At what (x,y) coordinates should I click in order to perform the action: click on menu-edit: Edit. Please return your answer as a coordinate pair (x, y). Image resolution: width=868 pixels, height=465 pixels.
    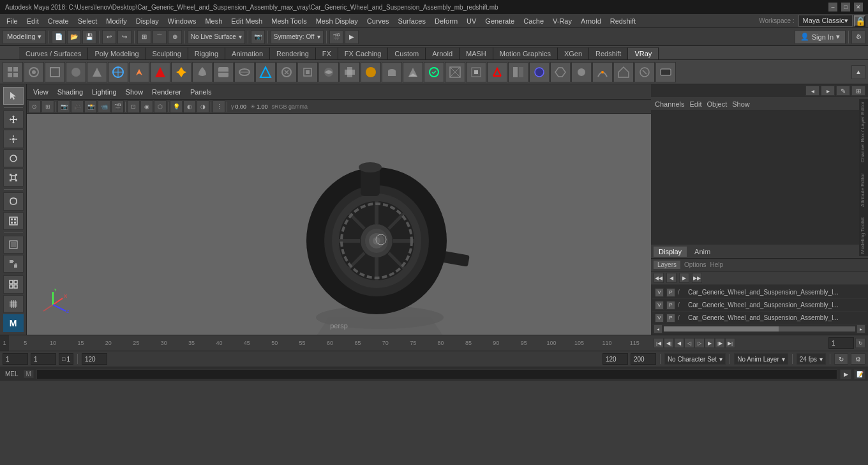
    Looking at the image, I should click on (33, 21).